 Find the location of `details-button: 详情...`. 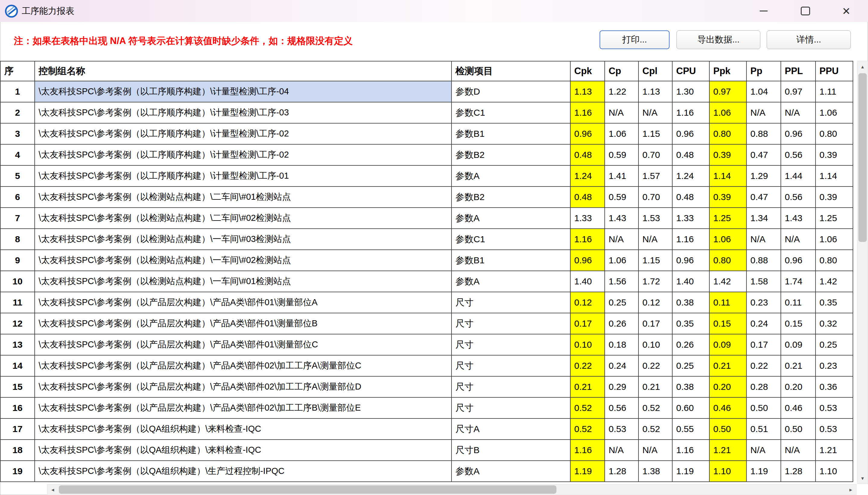

details-button: 详情... is located at coordinates (808, 40).